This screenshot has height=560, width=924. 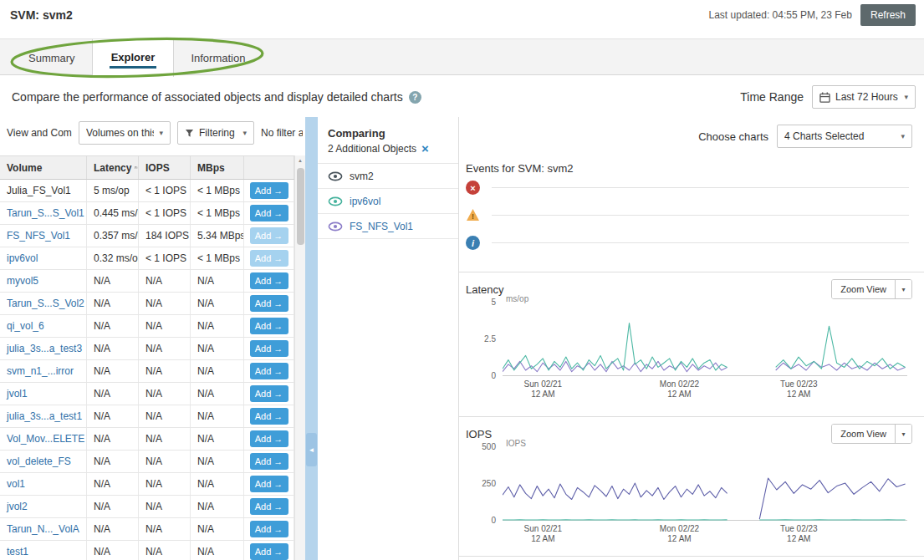 What do you see at coordinates (43, 529) in the screenshot?
I see `volume-name-link: Tarun_N..._VolA` at bounding box center [43, 529].